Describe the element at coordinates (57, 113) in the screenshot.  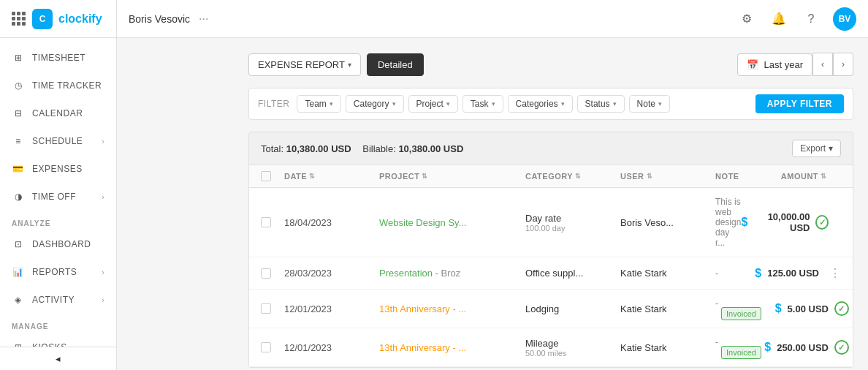
I see `sidebar-item-label: CALENDAR` at that location.